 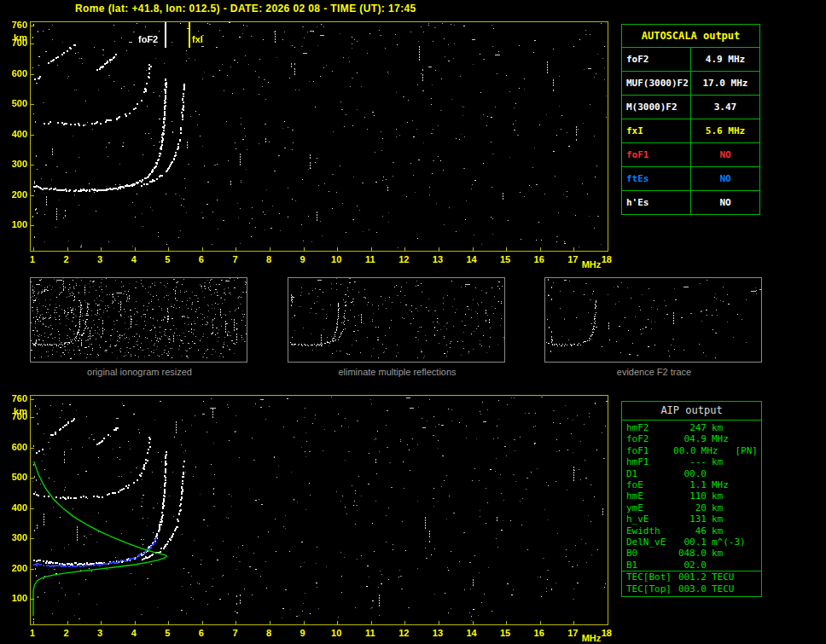 What do you see at coordinates (683, 450) in the screenshot?
I see `aip-param-value: 00.0` at bounding box center [683, 450].